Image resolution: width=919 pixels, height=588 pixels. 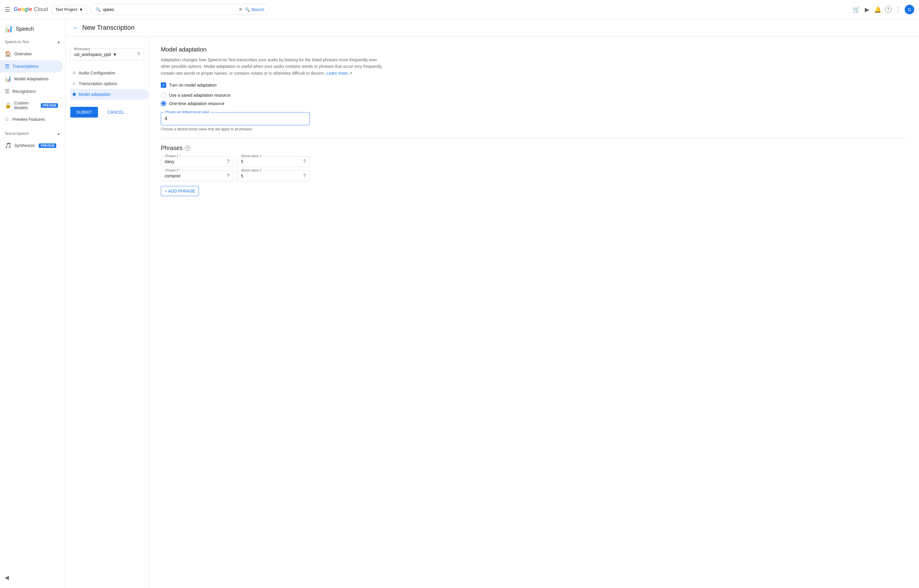 I want to click on boost-1-input, so click(x=272, y=162).